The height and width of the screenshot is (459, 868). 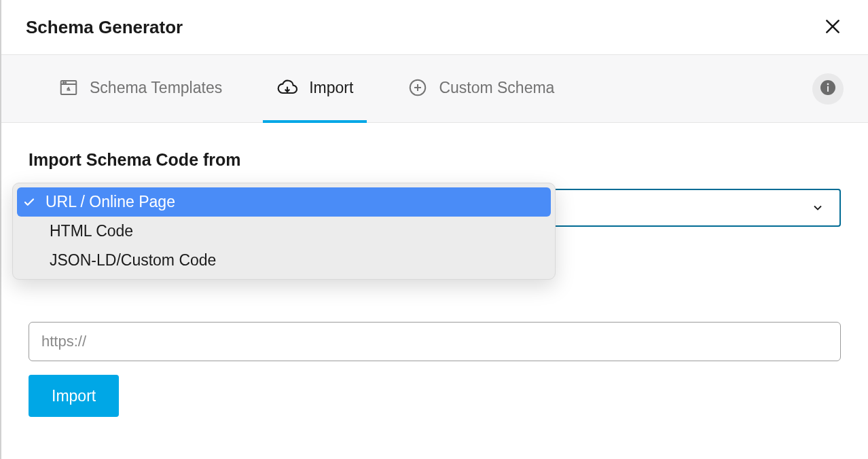 What do you see at coordinates (833, 27) in the screenshot?
I see `close-button` at bounding box center [833, 27].